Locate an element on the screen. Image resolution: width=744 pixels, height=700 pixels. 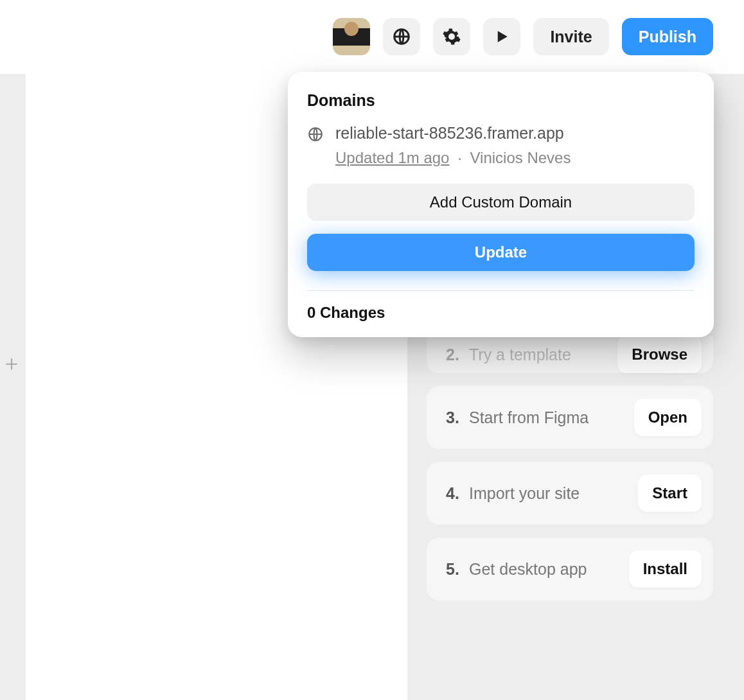
step-label: Start from Figma is located at coordinates (529, 417).